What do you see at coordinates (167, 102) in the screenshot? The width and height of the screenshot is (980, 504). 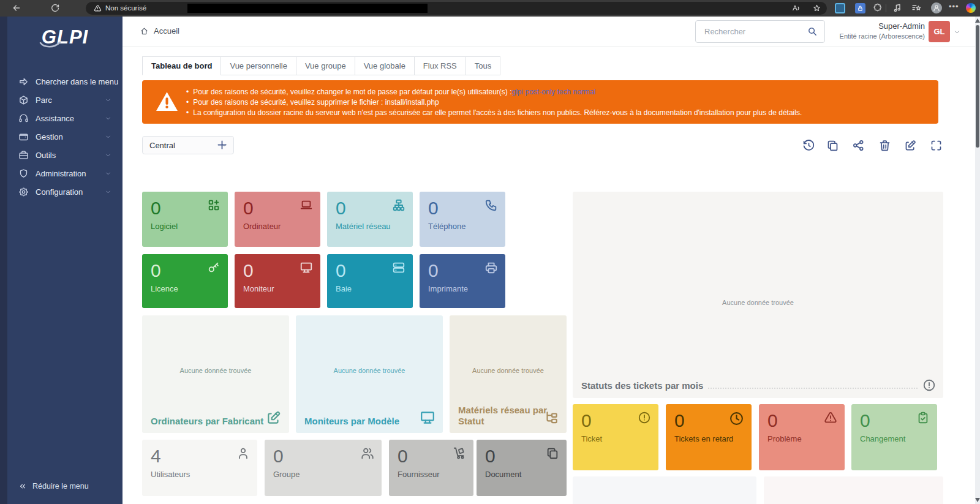 I see `warning-triangle-icon` at bounding box center [167, 102].